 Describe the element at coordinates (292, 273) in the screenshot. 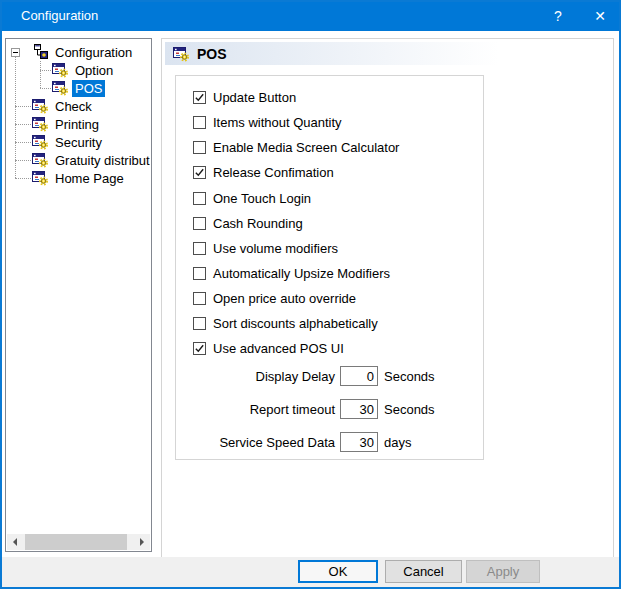

I see `checkbox-automatically-upsize-modifiers: Automatically Upsize Modifiers` at that location.